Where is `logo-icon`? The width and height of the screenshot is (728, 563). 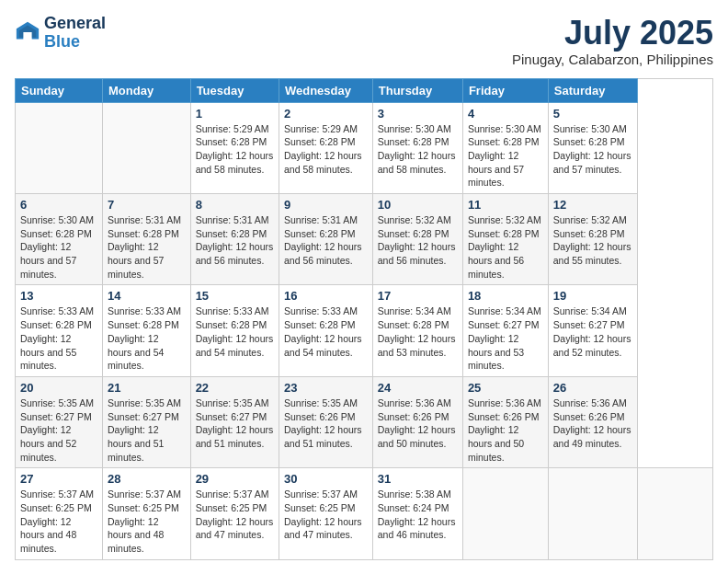 logo-icon is located at coordinates (28, 33).